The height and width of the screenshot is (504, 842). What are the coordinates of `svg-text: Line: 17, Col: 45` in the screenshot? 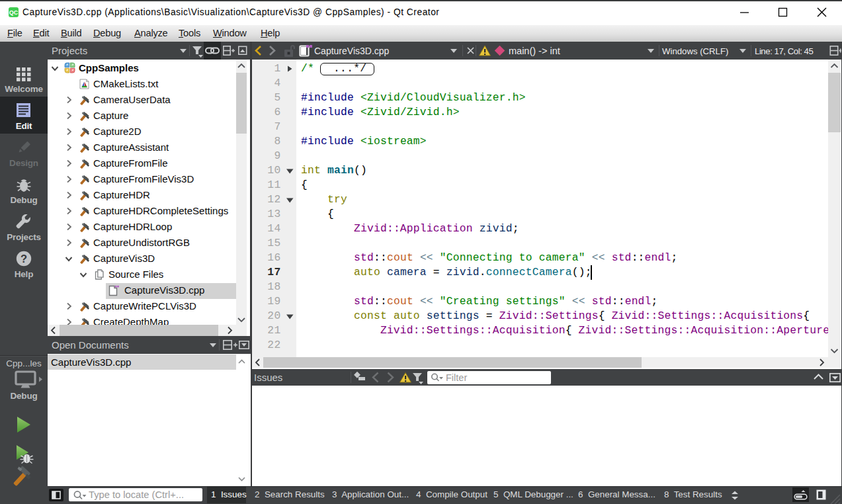 It's located at (784, 52).